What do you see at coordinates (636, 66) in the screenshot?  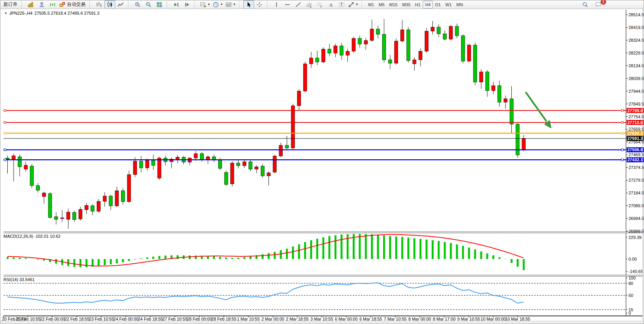 I see `price-tick-label: 28134.5` at bounding box center [636, 66].